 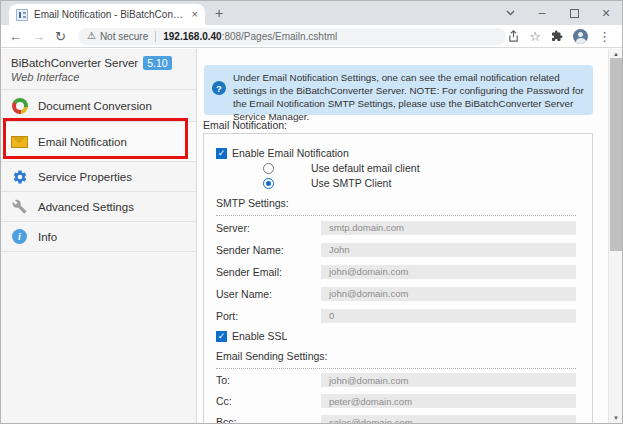 What do you see at coordinates (280, 36) in the screenshot?
I see `url-path: :808/Pages/Emailn.cshtml` at bounding box center [280, 36].